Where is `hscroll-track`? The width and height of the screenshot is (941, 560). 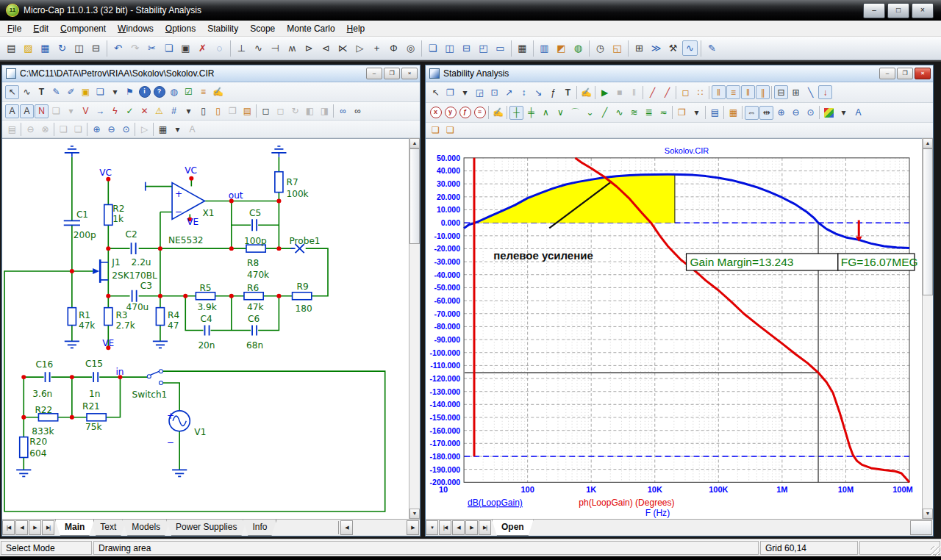
hscroll-track is located at coordinates (380, 528).